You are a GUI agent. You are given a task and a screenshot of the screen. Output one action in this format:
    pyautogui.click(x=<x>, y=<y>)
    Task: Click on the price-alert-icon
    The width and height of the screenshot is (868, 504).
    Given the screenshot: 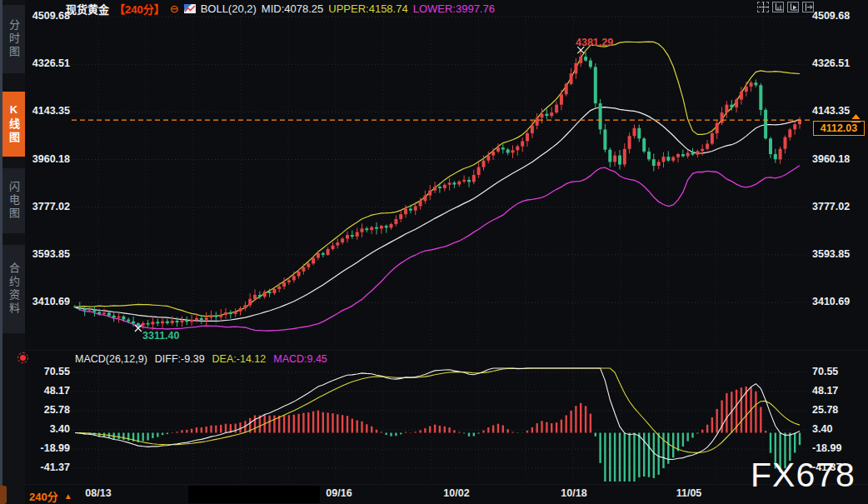 What is the action you would take?
    pyautogui.click(x=856, y=119)
    